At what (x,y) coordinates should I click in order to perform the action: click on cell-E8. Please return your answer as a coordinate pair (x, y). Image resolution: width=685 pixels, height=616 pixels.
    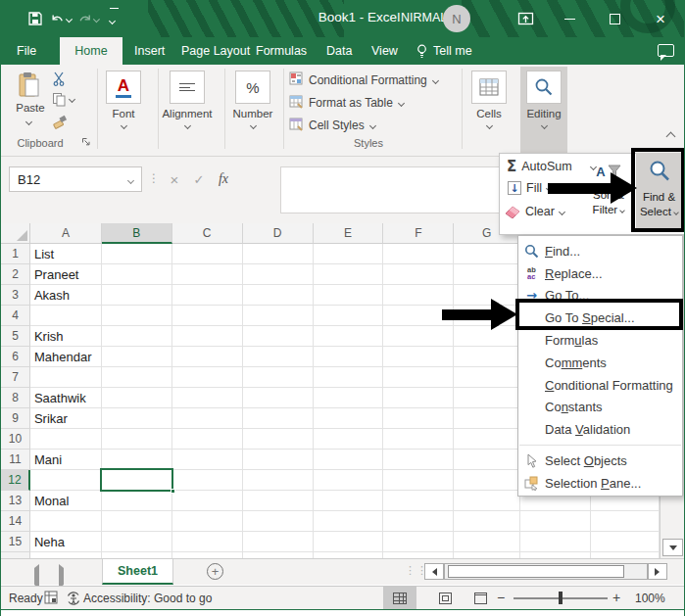
    Looking at the image, I should click on (349, 398).